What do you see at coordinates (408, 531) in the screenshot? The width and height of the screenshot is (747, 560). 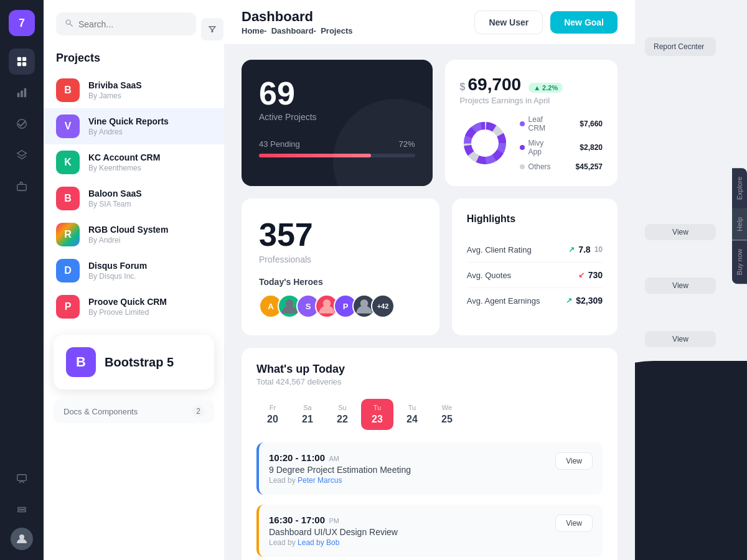 I see `event-details: 16:30 - 17:00 PM Dashboard UI/UX Design …` at bounding box center [408, 531].